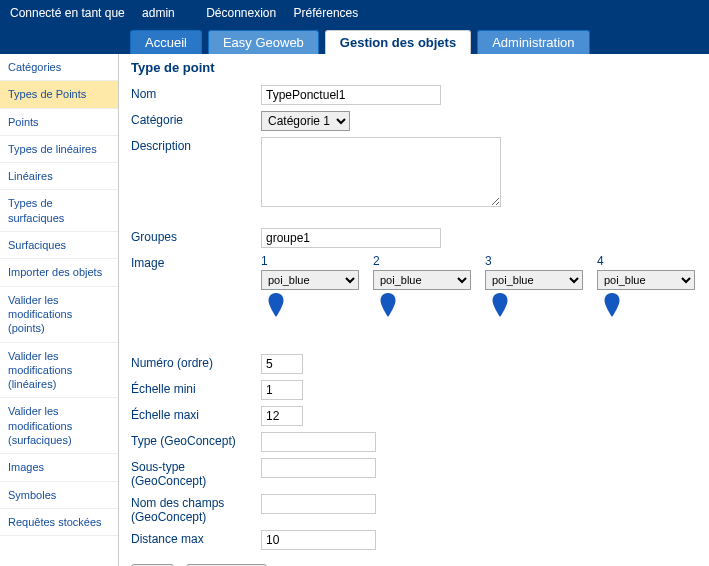 The width and height of the screenshot is (709, 566). What do you see at coordinates (196, 414) in the screenshot?
I see `label-echelle-maxi: Échelle maxi` at bounding box center [196, 414].